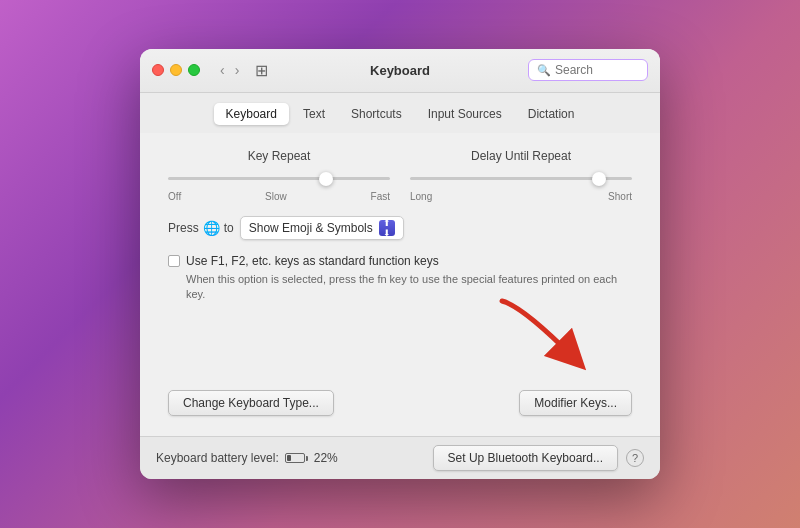  What do you see at coordinates (552, 114) in the screenshot?
I see `tab-dictation: Dictation` at bounding box center [552, 114].